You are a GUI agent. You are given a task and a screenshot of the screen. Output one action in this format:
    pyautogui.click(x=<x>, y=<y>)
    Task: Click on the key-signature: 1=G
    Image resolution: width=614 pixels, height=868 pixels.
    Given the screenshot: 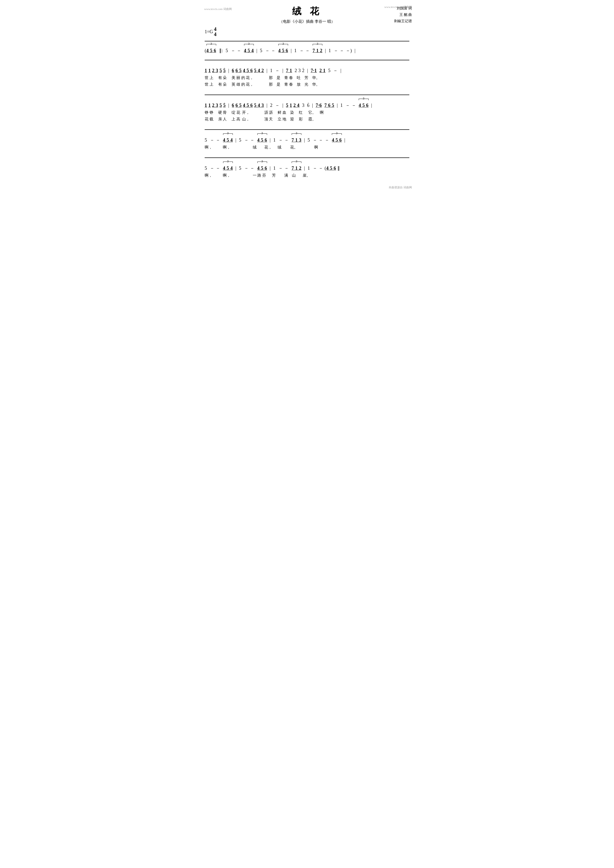 What is the action you would take?
    pyautogui.click(x=209, y=32)
    